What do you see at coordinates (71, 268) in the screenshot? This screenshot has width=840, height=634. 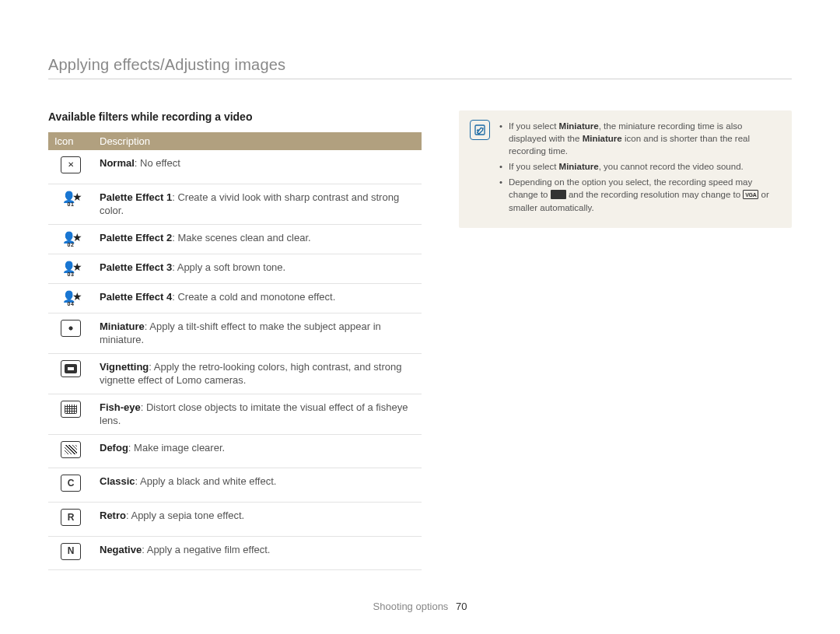 I see `palette-3-icon: 👤★03` at bounding box center [71, 268].